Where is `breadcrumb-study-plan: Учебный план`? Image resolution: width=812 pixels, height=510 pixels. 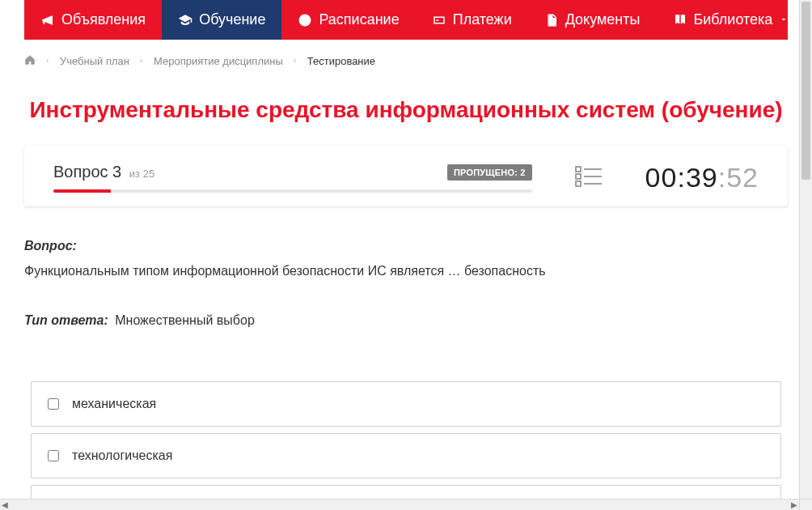
breadcrumb-study-plan: Учебный план is located at coordinates (95, 62).